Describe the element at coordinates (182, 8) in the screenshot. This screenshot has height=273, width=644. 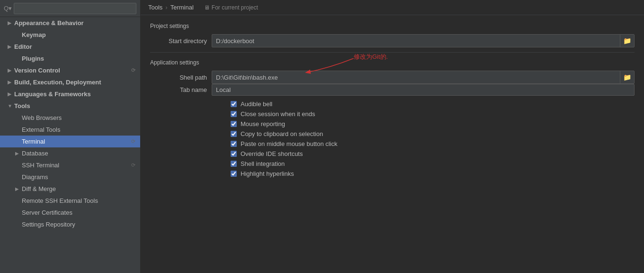
I see `breadcrumb-terminal: Terminal` at that location.